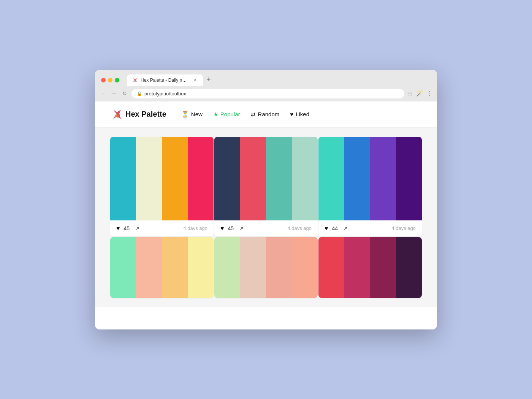 This screenshot has width=532, height=399. Describe the element at coordinates (117, 80) in the screenshot. I see `maximize-button` at that location.